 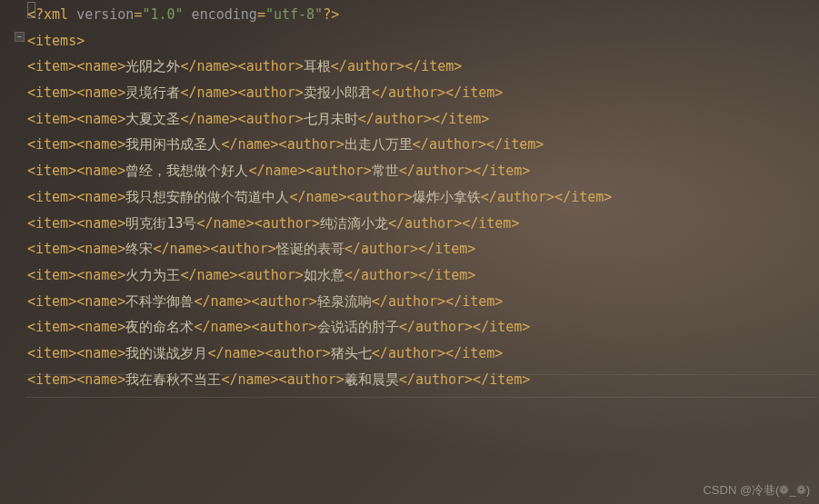 I want to click on t: <, so click(x=31, y=327).